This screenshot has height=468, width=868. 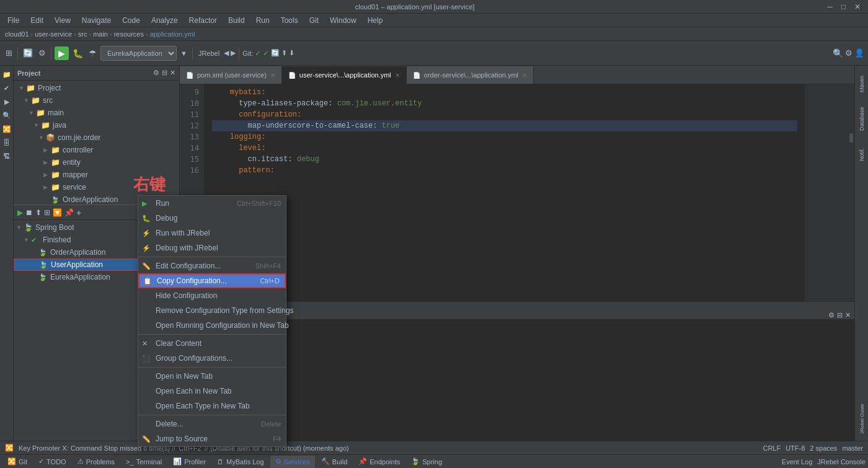 What do you see at coordinates (212, 439) in the screenshot?
I see `ctx-jump-source: ✏️ Jump to Source F4` at bounding box center [212, 439].